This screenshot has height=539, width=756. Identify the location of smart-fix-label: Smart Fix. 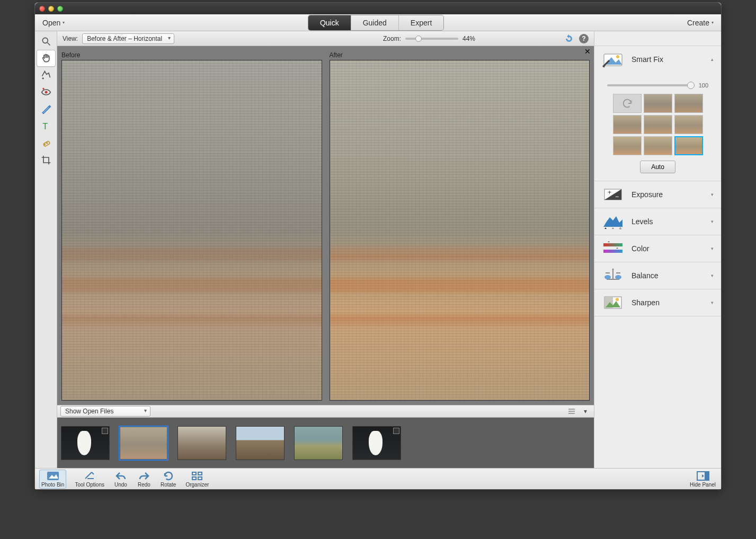
(647, 59).